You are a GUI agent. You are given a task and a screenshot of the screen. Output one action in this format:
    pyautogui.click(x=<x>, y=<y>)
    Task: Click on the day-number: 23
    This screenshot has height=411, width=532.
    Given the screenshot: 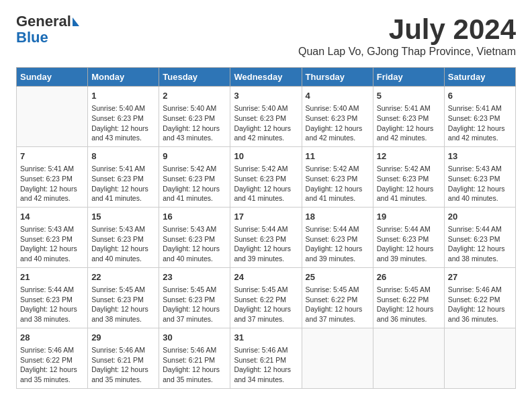 What is the action you would take?
    pyautogui.click(x=195, y=277)
    